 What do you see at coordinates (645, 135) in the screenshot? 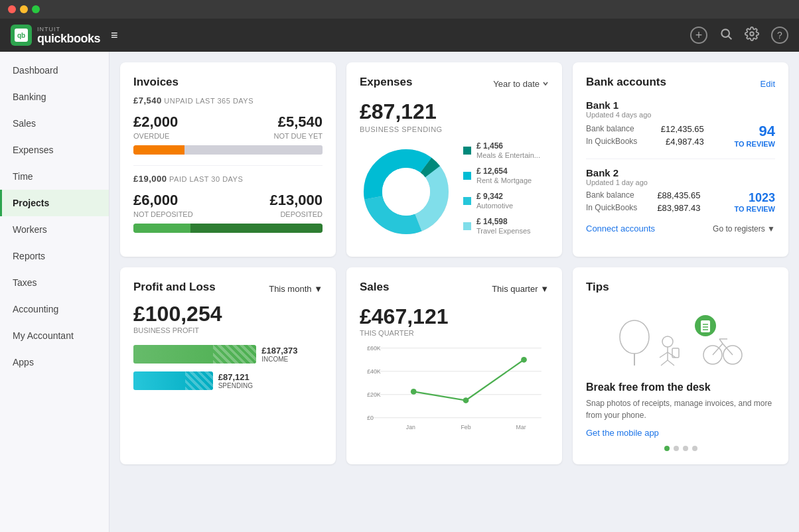
I see `bank1-amounts: Bank balance £12,435.65 In QuickBooks £4…` at bounding box center [645, 135].